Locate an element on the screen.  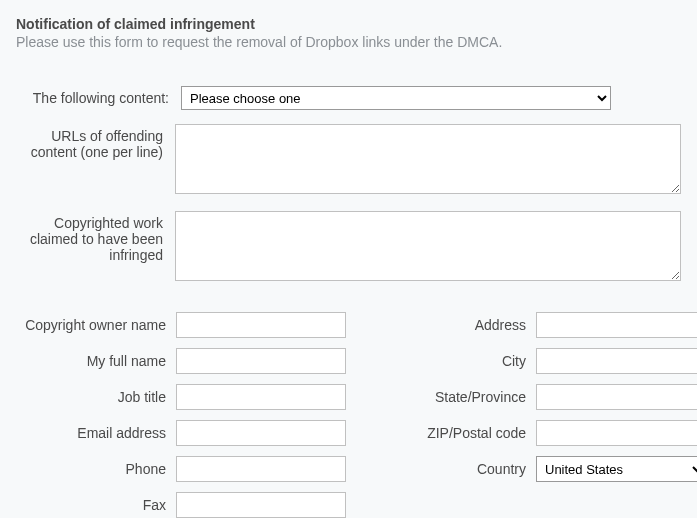
fax-label: Fax is located at coordinates (96, 505).